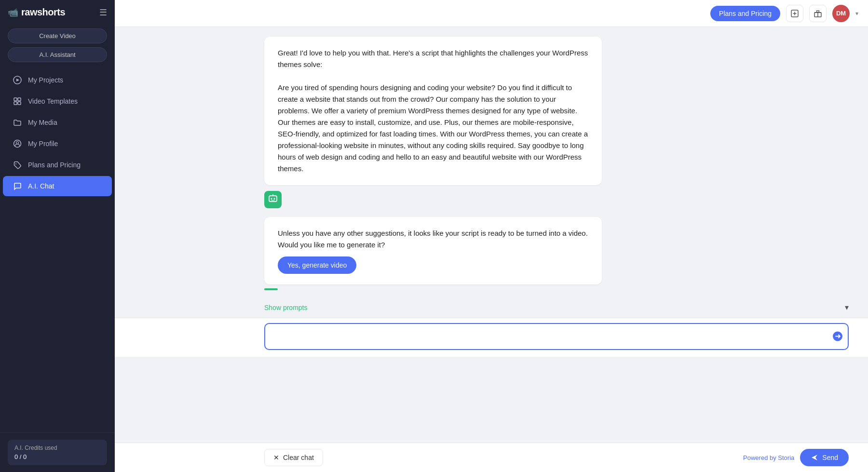 Image resolution: width=868 pixels, height=472 pixels. What do you see at coordinates (433, 251) in the screenshot?
I see `chat-bubble-2: Unless you have any other suggestions, i…` at bounding box center [433, 251].